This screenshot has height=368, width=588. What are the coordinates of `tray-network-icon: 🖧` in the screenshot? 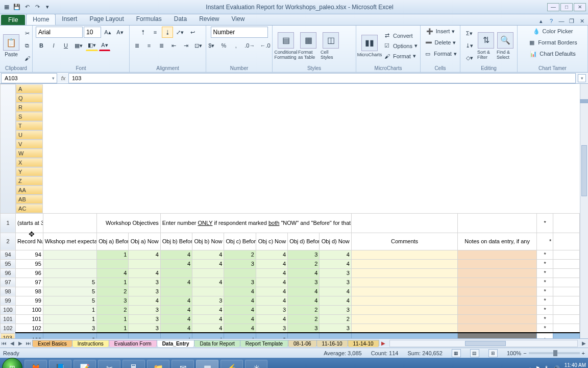 It's located at (547, 367).